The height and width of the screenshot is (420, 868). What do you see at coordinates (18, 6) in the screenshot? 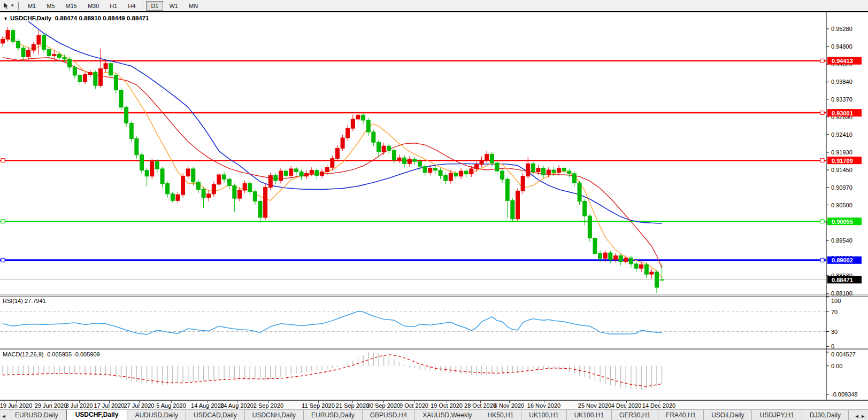
I see `toolbar-grip` at bounding box center [18, 6].